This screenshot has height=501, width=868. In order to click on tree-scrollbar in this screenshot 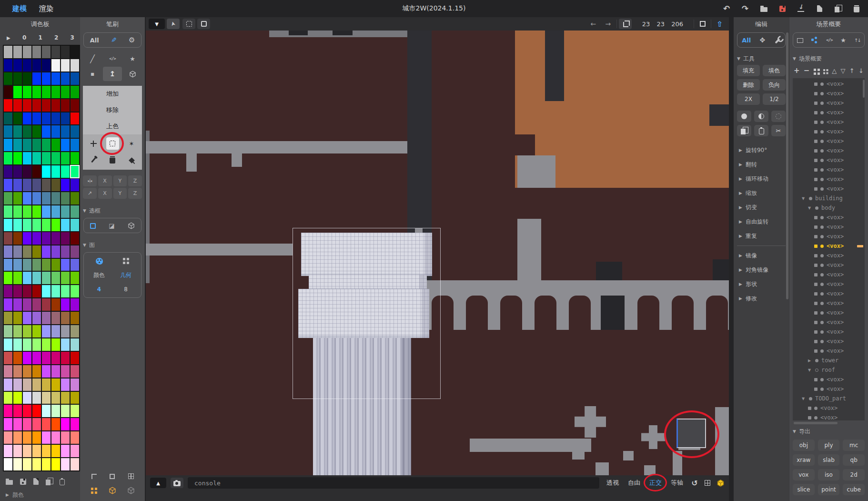, I will do `click(864, 89)`.